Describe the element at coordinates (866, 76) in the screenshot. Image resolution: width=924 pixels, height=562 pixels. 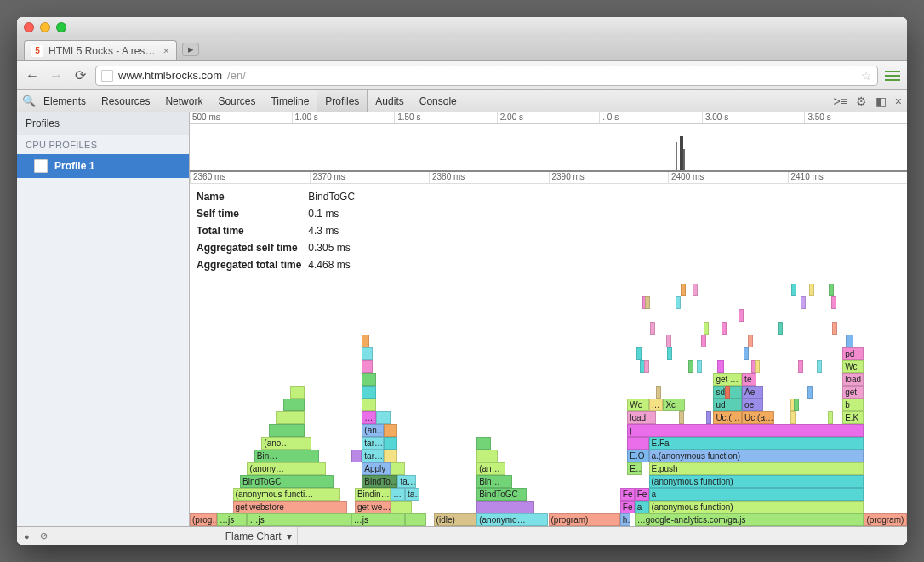
I see `bookmark-icon: ☆` at that location.